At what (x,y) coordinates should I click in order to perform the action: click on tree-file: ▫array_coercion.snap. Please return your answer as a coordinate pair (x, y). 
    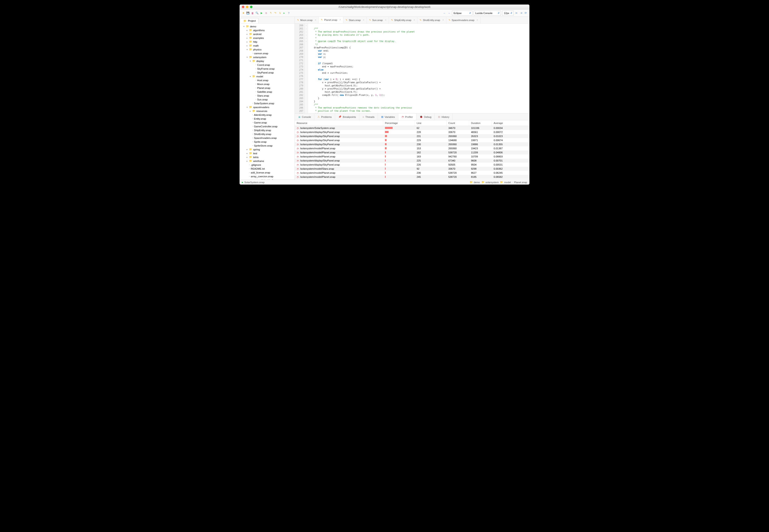
    Looking at the image, I should click on (267, 176).